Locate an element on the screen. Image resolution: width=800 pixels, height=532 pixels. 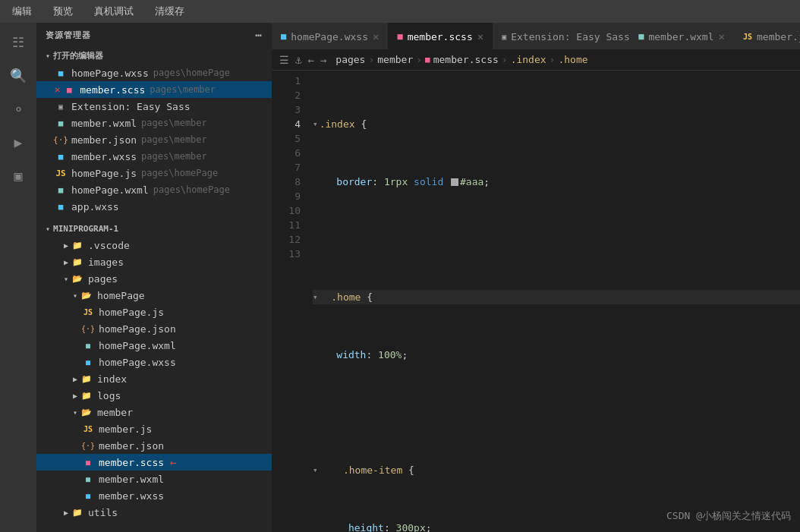
tree-vscode: ▶ 📁 .vscode is located at coordinates (154, 245).